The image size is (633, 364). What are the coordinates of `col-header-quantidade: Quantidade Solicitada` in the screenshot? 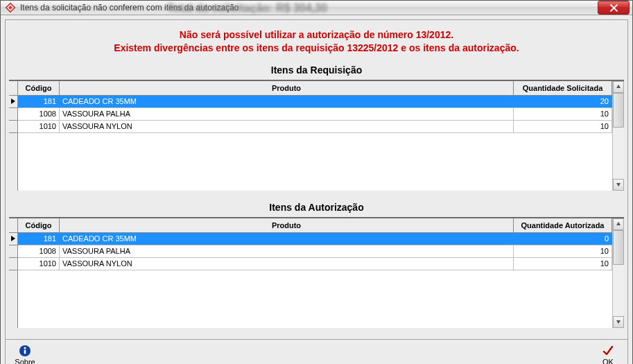 It's located at (563, 88).